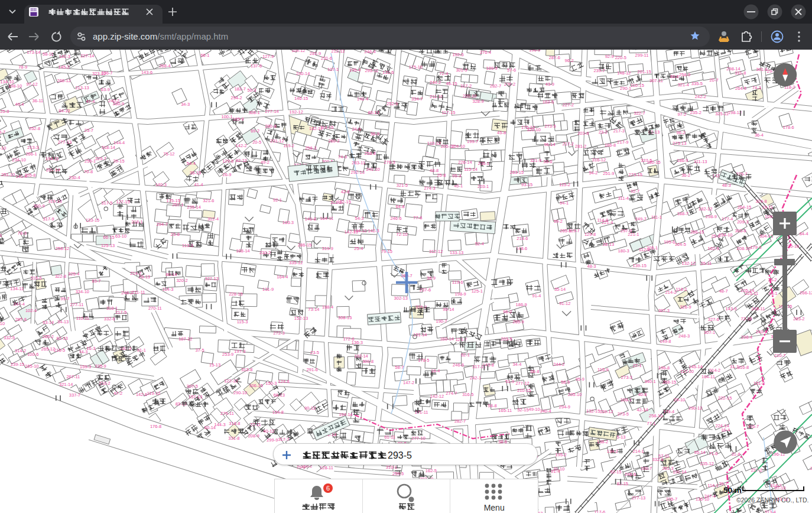 The height and width of the screenshot is (513, 812). I want to click on svg-text: 36-4, so click(759, 135).